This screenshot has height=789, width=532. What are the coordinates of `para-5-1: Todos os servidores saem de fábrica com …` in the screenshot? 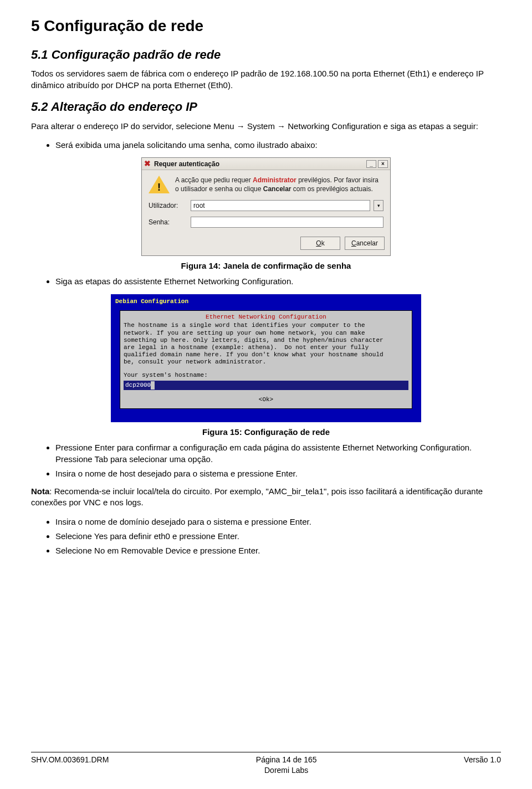 It's located at (266, 80).